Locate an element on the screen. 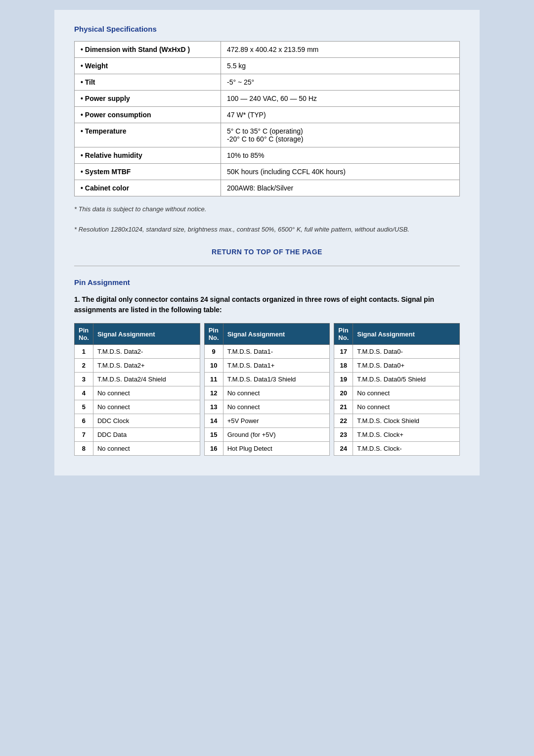 The width and height of the screenshot is (534, 756). pin-row: 9T.M.D.S. Data1- is located at coordinates (267, 352).